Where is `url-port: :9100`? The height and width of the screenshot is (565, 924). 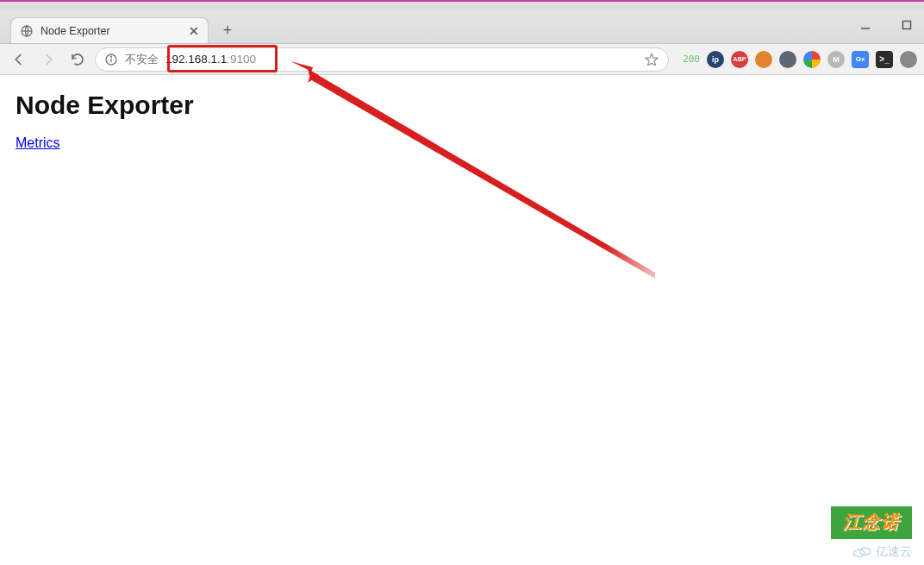
url-port: :9100 is located at coordinates (241, 59).